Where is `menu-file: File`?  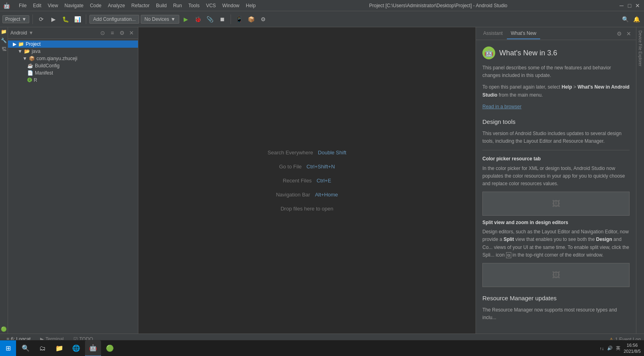
menu-file: File is located at coordinates (22, 6).